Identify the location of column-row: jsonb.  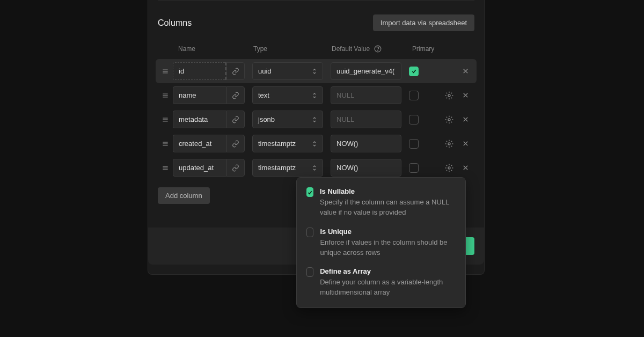
(316, 119).